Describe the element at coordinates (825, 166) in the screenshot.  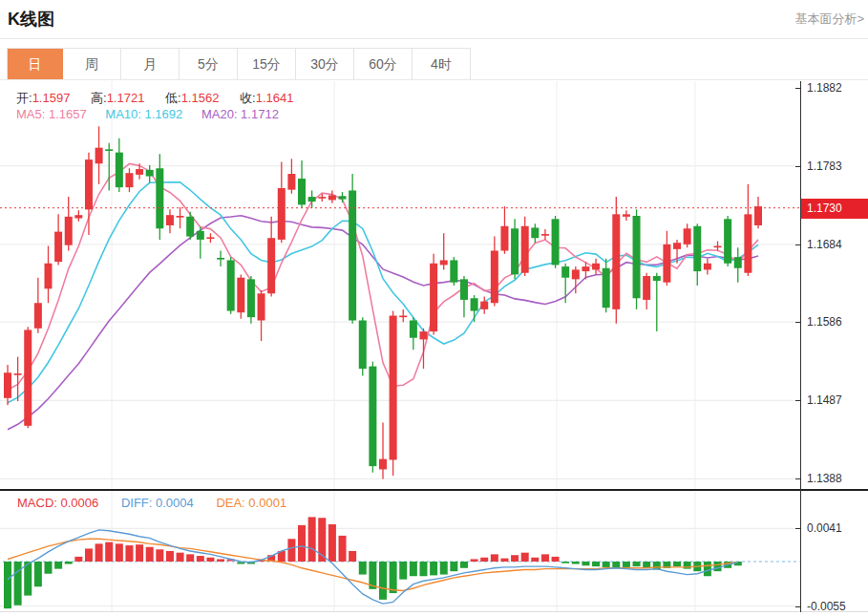
I see `price-tick-1.1783: 1.1783` at that location.